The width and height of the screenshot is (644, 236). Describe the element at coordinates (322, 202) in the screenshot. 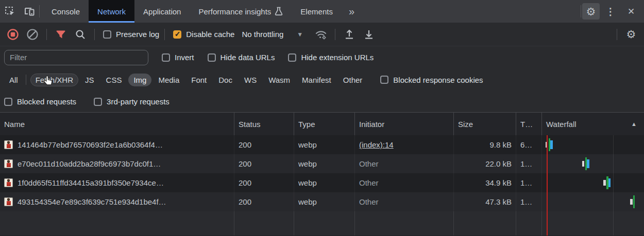

I see `table-row: 493154354e7e89c3f639c751e934d1be4f…200we…` at that location.